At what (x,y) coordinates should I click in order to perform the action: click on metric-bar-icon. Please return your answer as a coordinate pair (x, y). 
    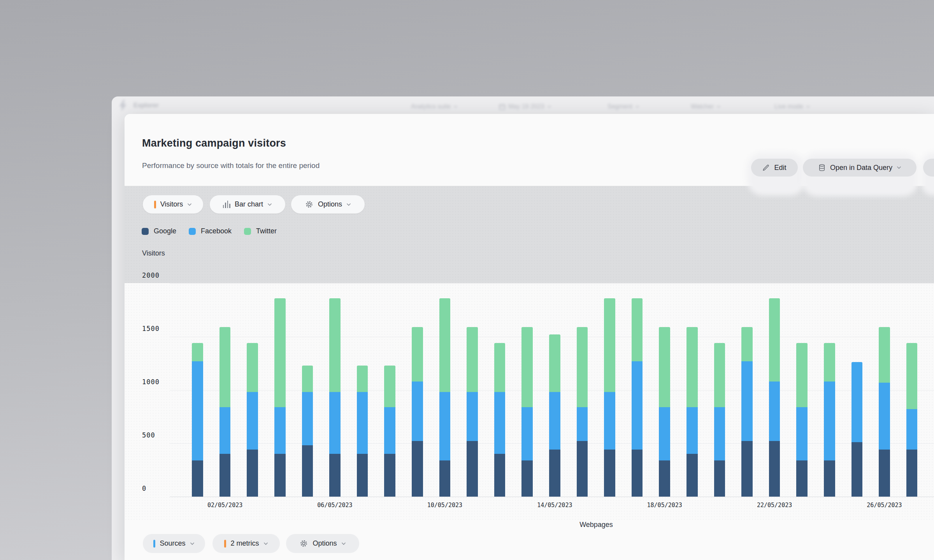
    Looking at the image, I should click on (155, 205).